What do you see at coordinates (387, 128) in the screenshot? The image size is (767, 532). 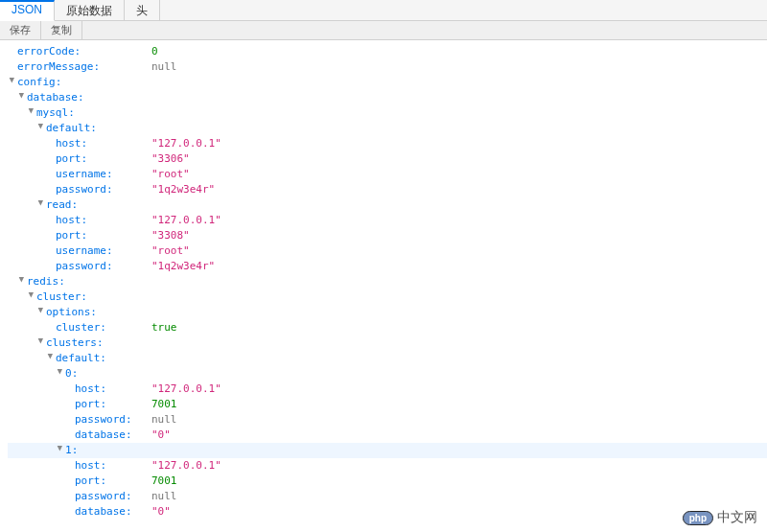 I see `row-mysql-default: ▶default` at bounding box center [387, 128].